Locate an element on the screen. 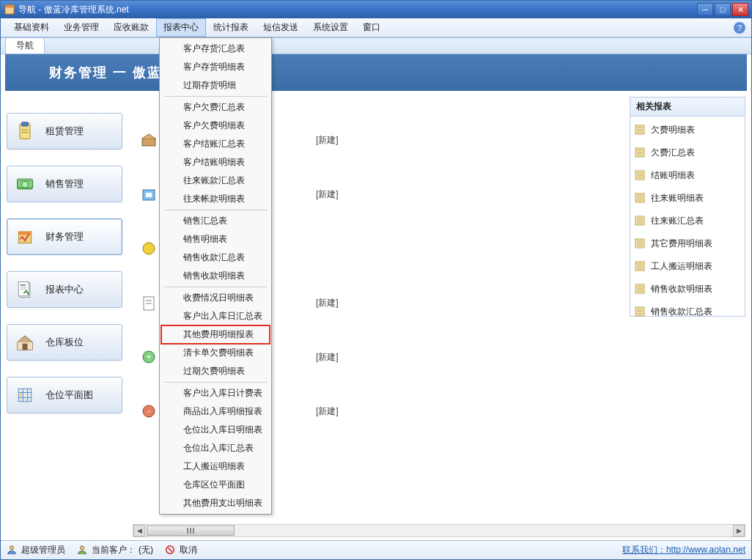 This screenshot has height=560, width=752. related-report-label-1: 欠费汇总表 is located at coordinates (673, 152).